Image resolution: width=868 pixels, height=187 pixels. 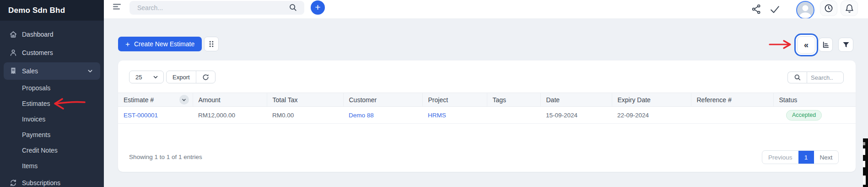 I want to click on sidebar-item-payments: Payments, so click(x=52, y=135).